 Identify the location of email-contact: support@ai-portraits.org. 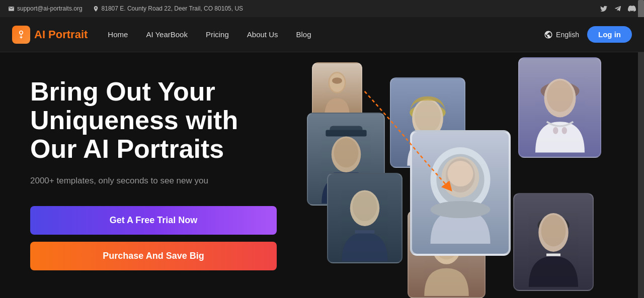
(45, 9).